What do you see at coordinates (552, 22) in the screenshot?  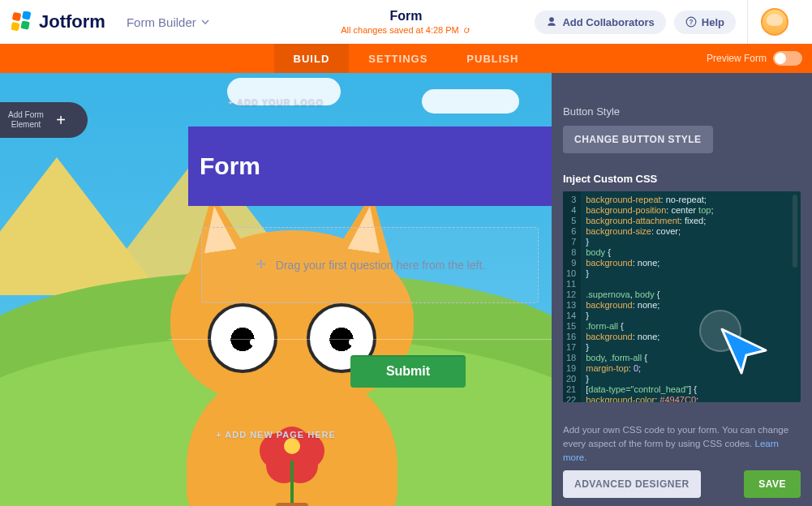 I see `user-icon` at bounding box center [552, 22].